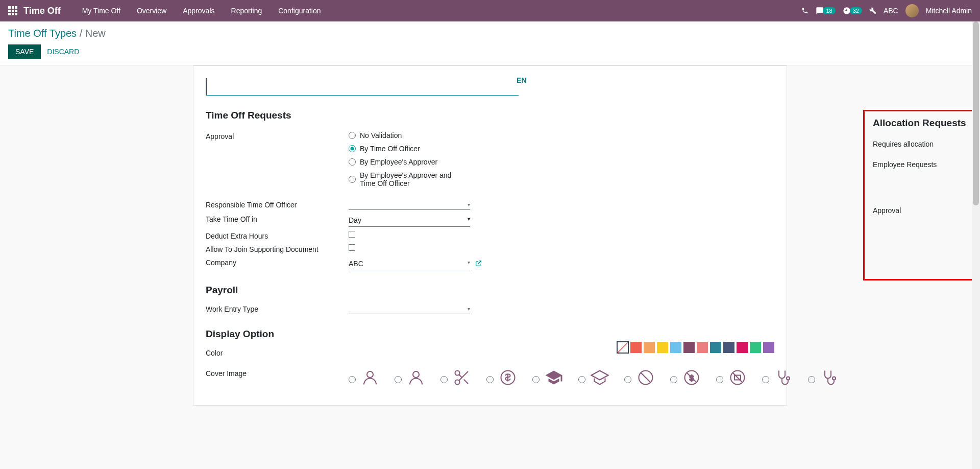 This screenshot has width=980, height=469. Describe the element at coordinates (352, 234) in the screenshot. I see `deduct-checkbox` at that location.